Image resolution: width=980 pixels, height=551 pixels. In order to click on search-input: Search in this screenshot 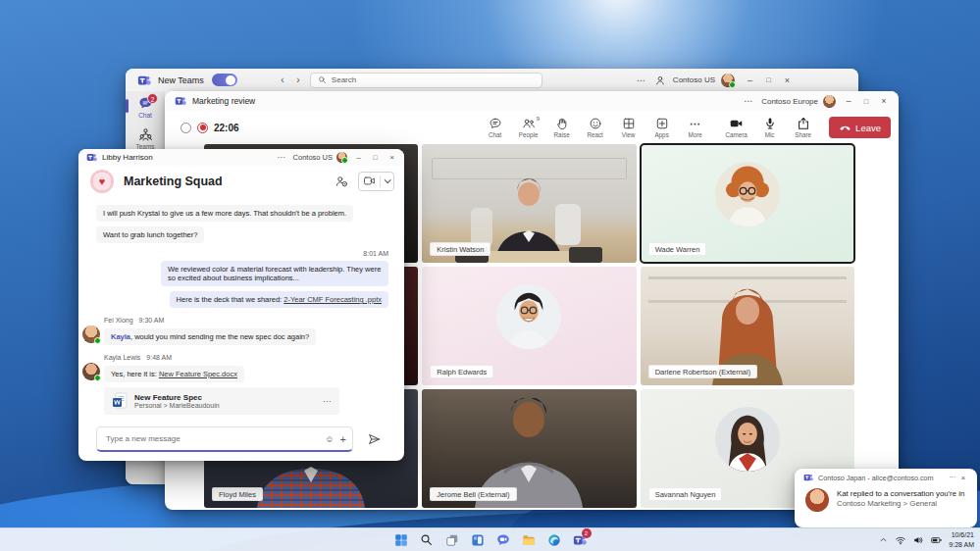, I will do `click(426, 80)`.